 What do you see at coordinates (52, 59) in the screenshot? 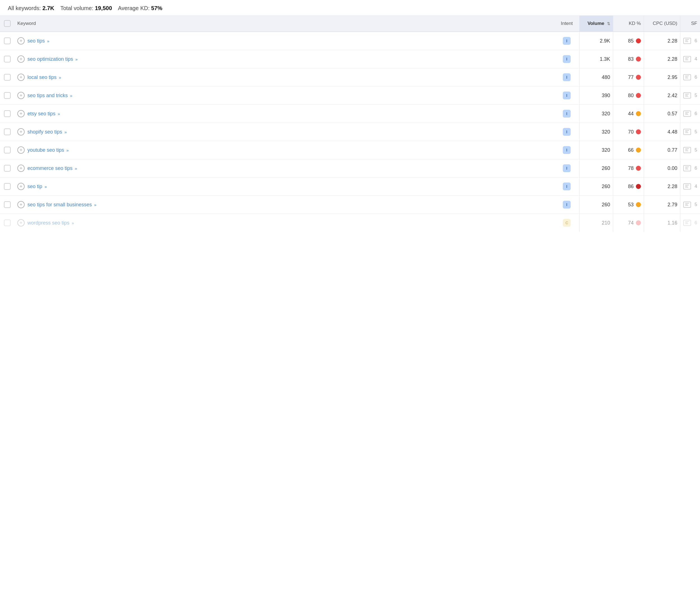
I see `keyword-text: seo optimization tips »` at bounding box center [52, 59].